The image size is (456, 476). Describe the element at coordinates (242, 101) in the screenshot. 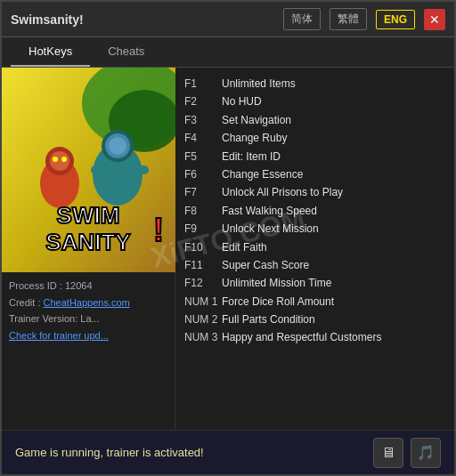

I see `hotkey-label: No HUD` at that location.